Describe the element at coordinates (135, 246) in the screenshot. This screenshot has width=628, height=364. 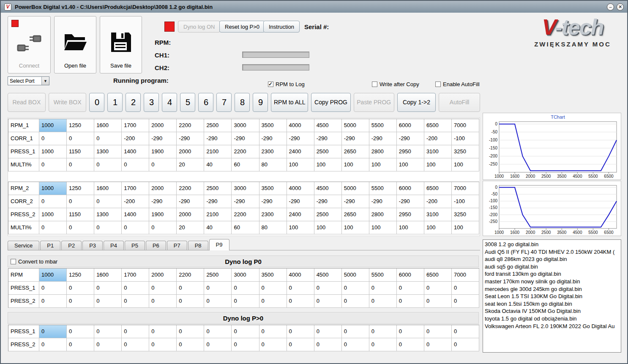
I see `tab-p5: P5` at that location.